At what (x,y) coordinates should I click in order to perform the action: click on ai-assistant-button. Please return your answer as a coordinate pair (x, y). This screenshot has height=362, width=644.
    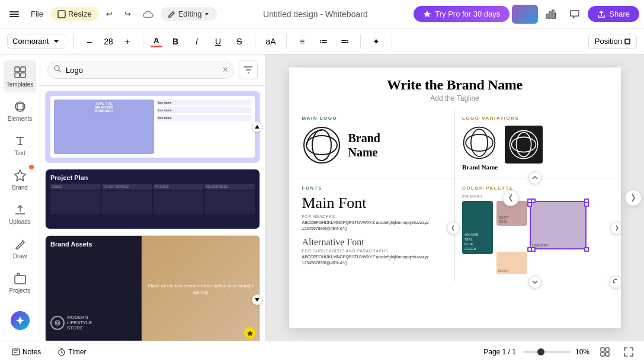
    Looking at the image, I should click on (20, 321).